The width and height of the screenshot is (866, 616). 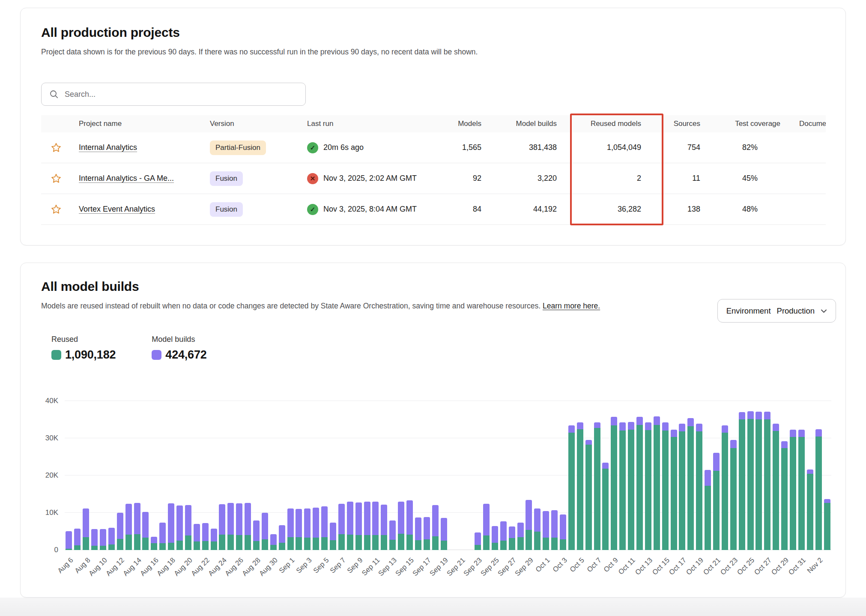 I want to click on project-name-link: Internal Analytics - GA Me..., so click(x=126, y=178).